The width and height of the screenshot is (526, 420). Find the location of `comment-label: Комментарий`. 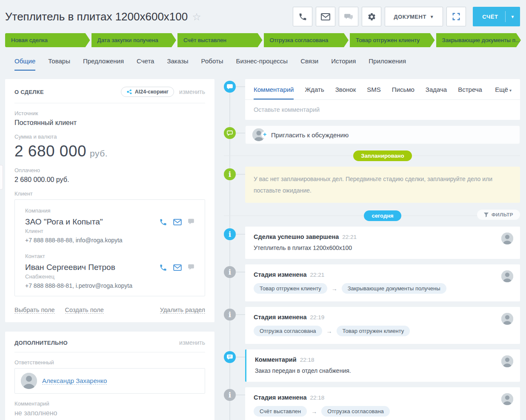

comment-label: Комментарий is located at coordinates (110, 404).